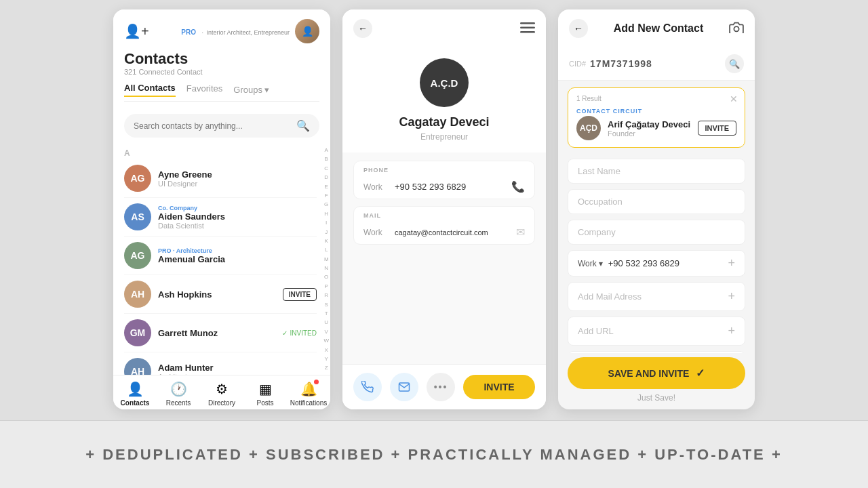 The image size is (868, 488). Describe the element at coordinates (444, 180) in the screenshot. I see `phone-field-group: PHONE Work +90 532 293 6829 📞` at that location.